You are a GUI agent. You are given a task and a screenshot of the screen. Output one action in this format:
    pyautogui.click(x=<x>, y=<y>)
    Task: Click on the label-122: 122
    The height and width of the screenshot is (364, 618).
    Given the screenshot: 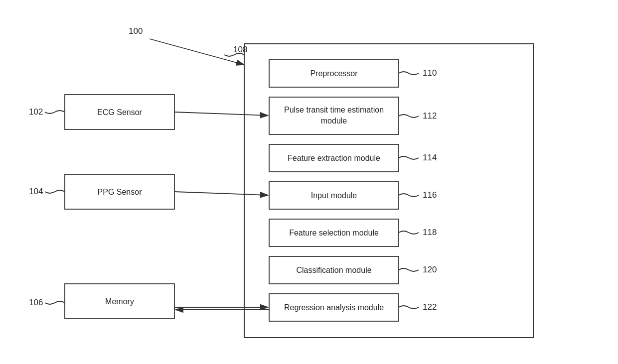 What is the action you would take?
    pyautogui.click(x=430, y=307)
    